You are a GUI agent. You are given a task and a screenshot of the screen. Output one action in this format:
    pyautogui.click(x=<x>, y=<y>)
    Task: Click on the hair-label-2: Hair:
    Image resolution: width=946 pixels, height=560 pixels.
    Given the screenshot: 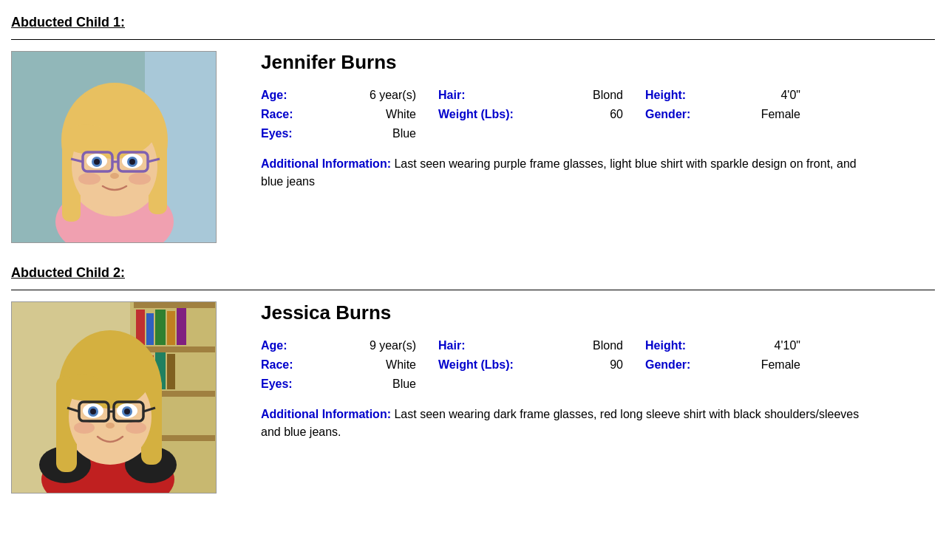 What is the action you would take?
    pyautogui.click(x=497, y=346)
    